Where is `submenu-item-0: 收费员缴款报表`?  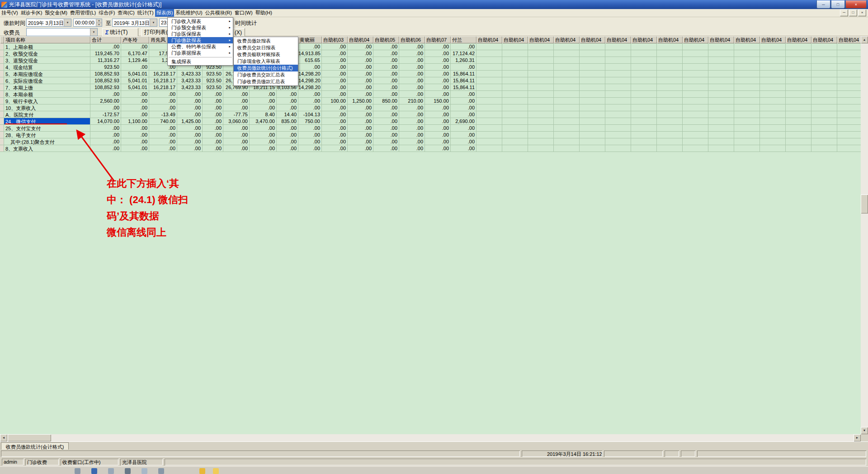
submenu-item-0: 收费员缴款报表 is located at coordinates (266, 41).